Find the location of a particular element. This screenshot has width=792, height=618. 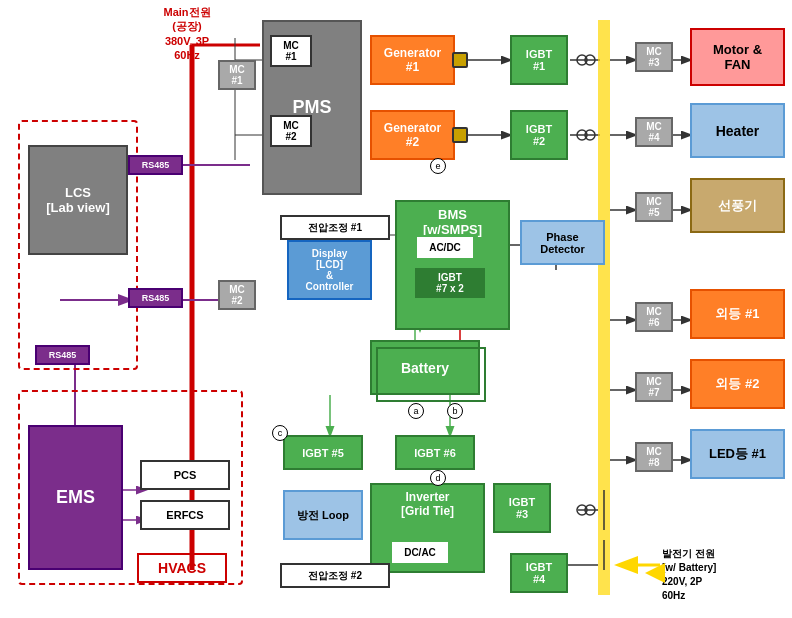

mc2-pms-block: MC#2 is located at coordinates (291, 131).